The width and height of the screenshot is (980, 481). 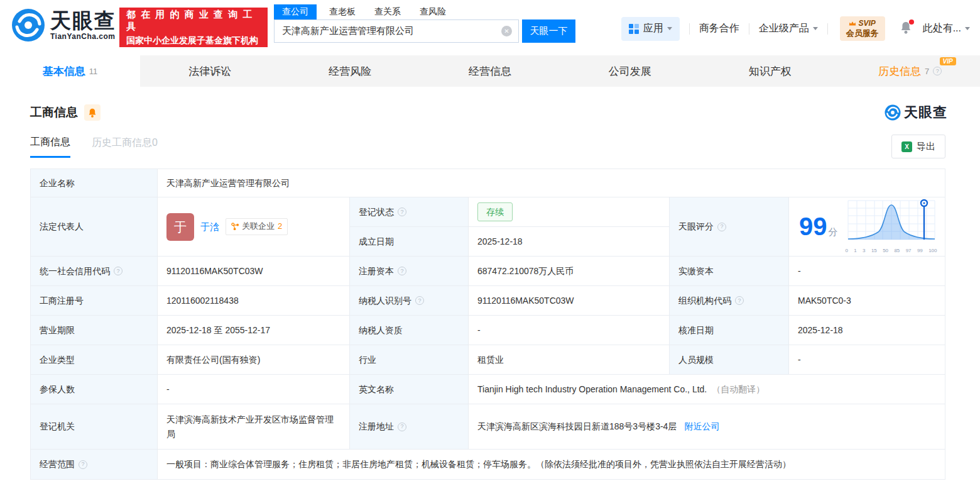 I want to click on tab-label: 知识产权, so click(x=770, y=72).